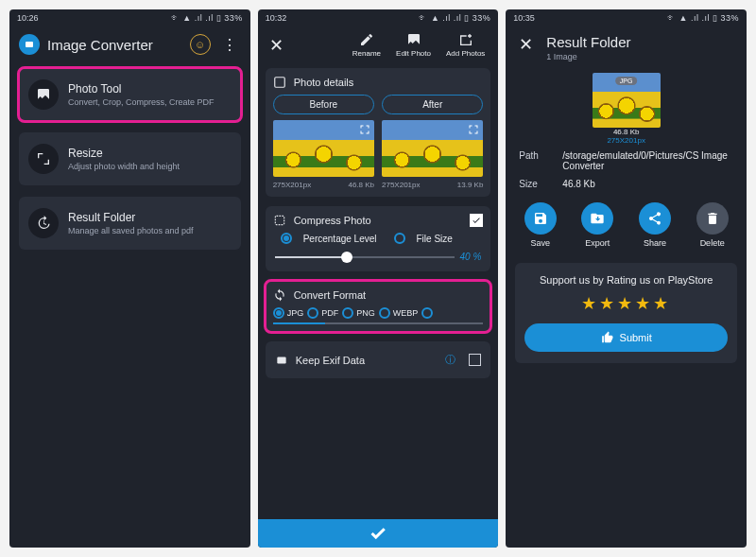 The height and width of the screenshot is (557, 756). What do you see at coordinates (378, 359) in the screenshot?
I see `exif-section: Keep Exif Data ⓘ` at bounding box center [378, 359].